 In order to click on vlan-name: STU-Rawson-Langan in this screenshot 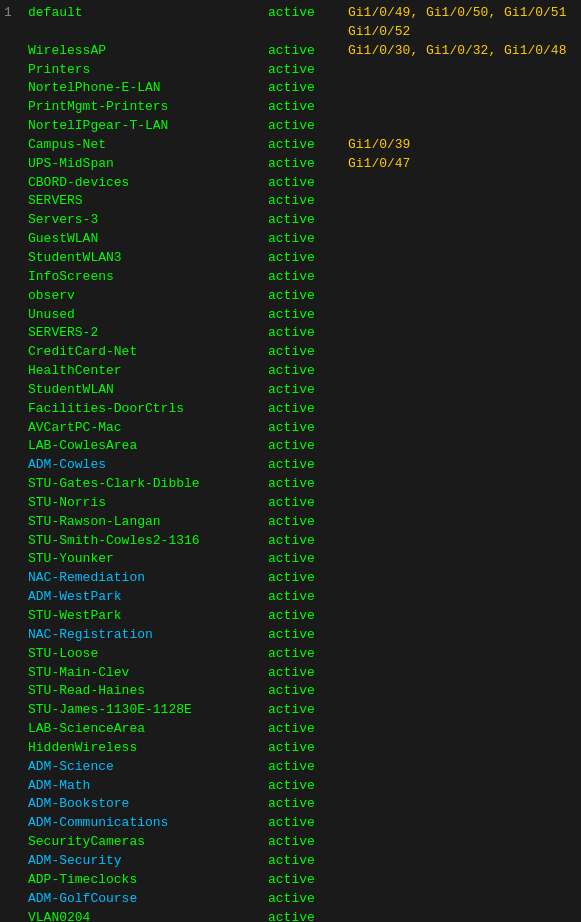, I will do `click(148, 522)`.